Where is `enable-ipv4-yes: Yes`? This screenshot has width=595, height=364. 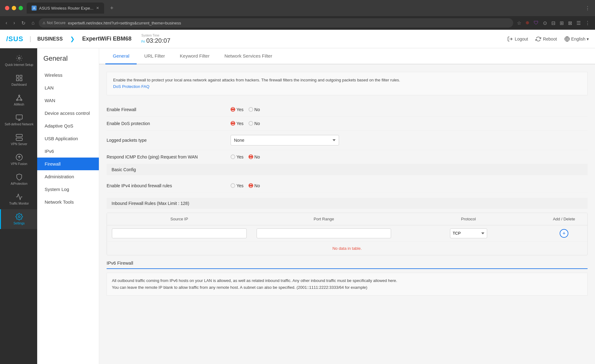 enable-ipv4-yes: Yes is located at coordinates (237, 186).